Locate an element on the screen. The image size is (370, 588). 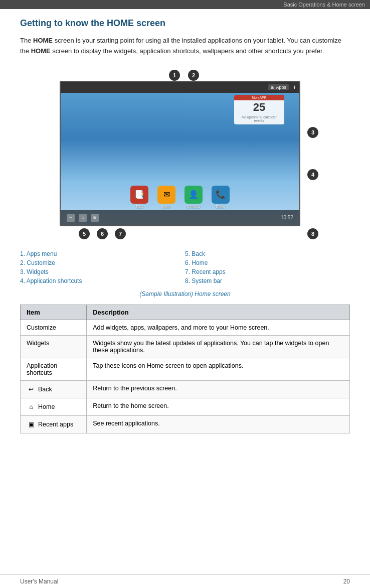
table-row-widgets: Widgets Widgets show you the latest upda… is located at coordinates (186, 346).